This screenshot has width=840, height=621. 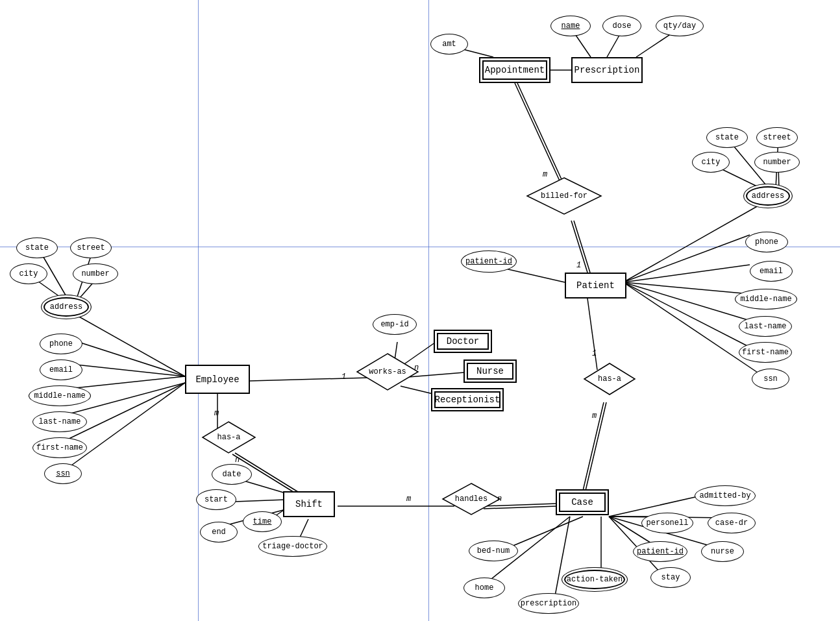 I want to click on presc-name-attribute: name, so click(x=571, y=26).